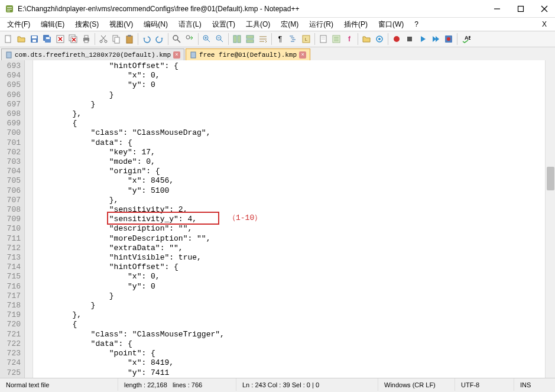 This screenshot has width=555, height=392. What do you see at coordinates (8, 39) in the screenshot?
I see `new-file-icon` at bounding box center [8, 39].